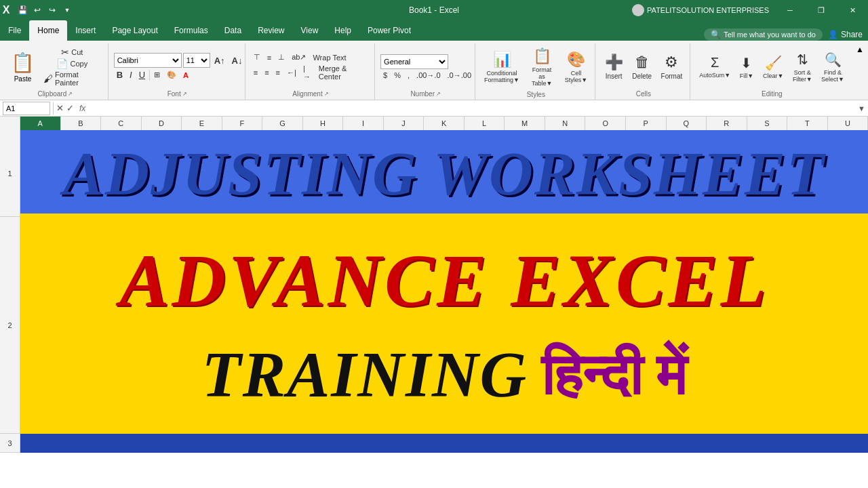  Describe the element at coordinates (281, 57) in the screenshot. I see `align-bottom-button: ⊥` at that location.